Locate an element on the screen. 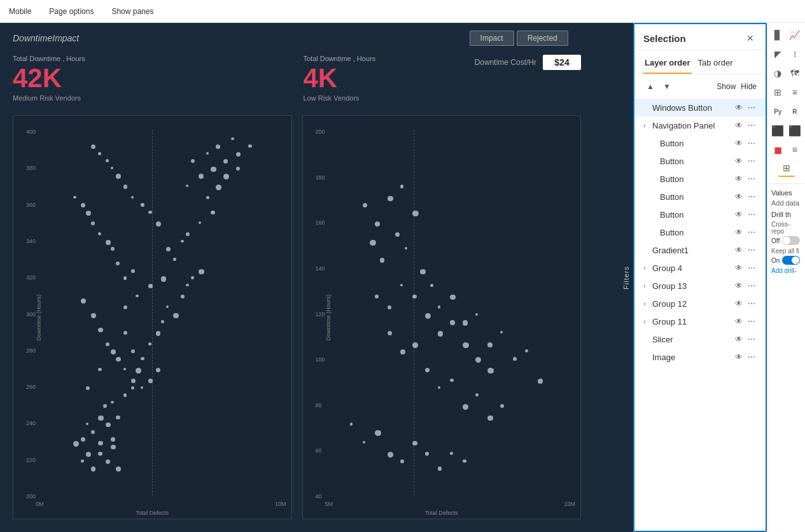 Image resolution: width=805 pixels, height=532 pixels. y-axis-label: 260 is located at coordinates (31, 387).